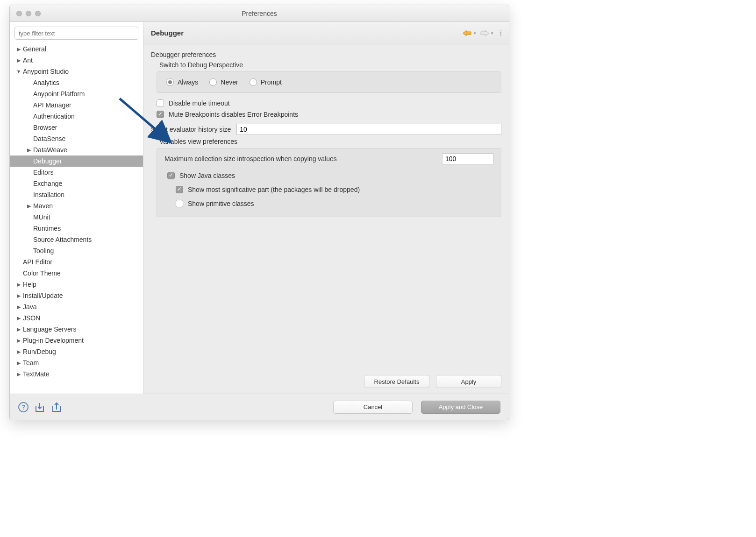  Describe the element at coordinates (42, 217) in the screenshot. I see `tree-item-label: MUnit` at that location.